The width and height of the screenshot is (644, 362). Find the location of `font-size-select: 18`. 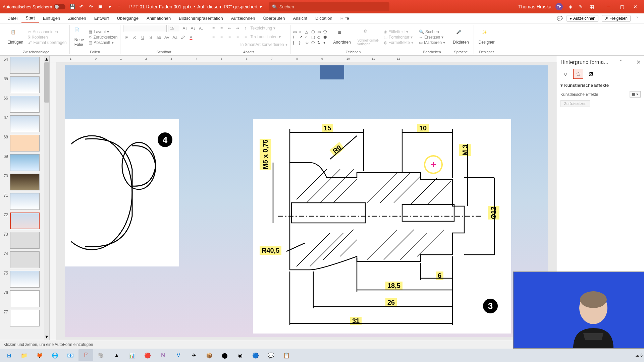

font-size-select: 18 is located at coordinates (174, 28).